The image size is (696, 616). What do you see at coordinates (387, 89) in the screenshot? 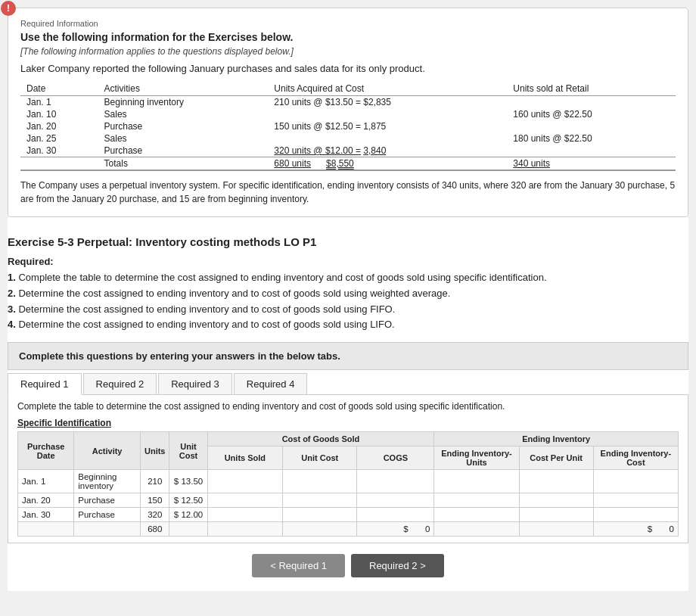
I see `col-acquired: Units Acquired at Cost` at bounding box center [387, 89].